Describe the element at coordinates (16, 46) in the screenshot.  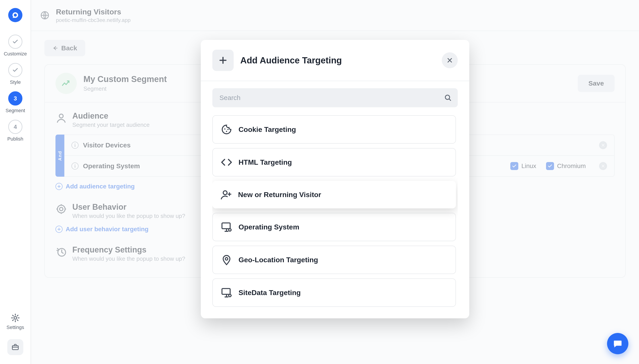
I see `step-customize: Customize` at that location.